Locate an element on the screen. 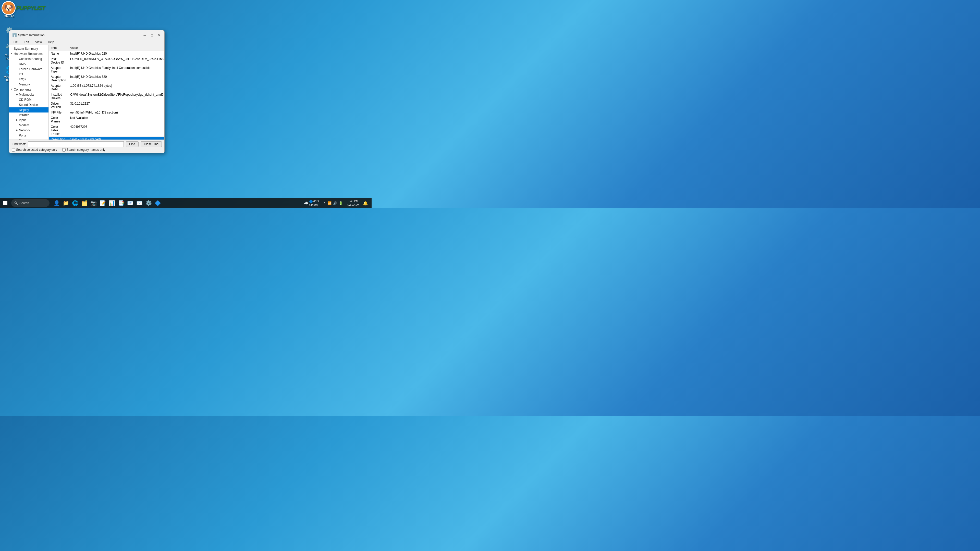 The image size is (980, 551). taskbar-mail-icon: ✉️ is located at coordinates (139, 203).